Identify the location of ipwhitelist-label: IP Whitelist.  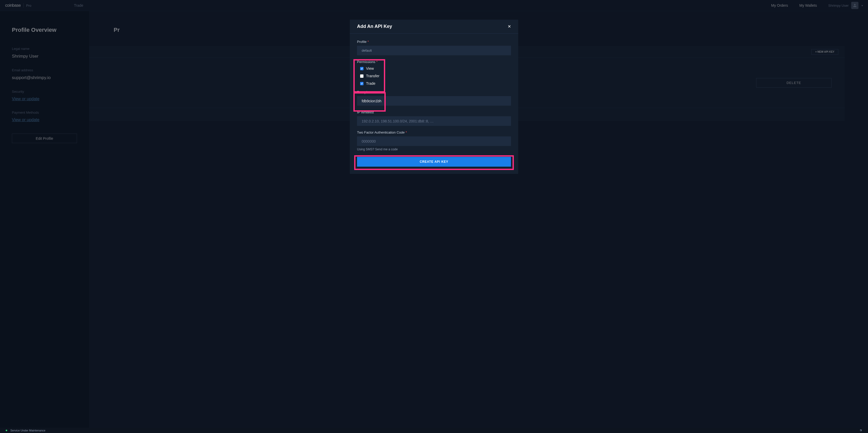
(434, 112).